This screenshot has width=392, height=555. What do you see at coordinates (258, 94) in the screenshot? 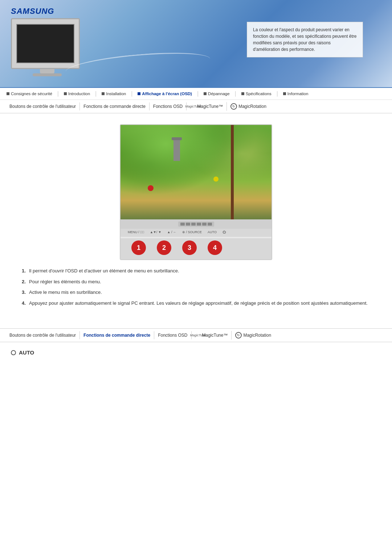
I see `tab-specifications-label: Spécifications` at bounding box center [258, 94].